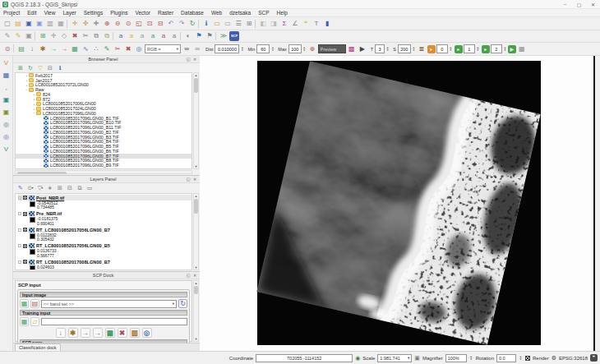  What do you see at coordinates (196, 121) in the screenshot?
I see `browser-vscrollbar: ▲▼` at bounding box center [196, 121].